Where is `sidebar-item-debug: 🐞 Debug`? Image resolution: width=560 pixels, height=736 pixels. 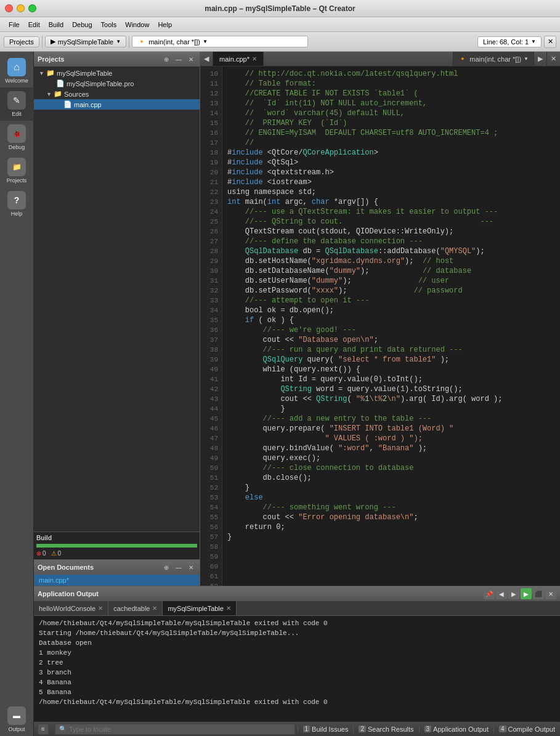
sidebar-item-debug: 🐞 Debug is located at coordinates (17, 137).